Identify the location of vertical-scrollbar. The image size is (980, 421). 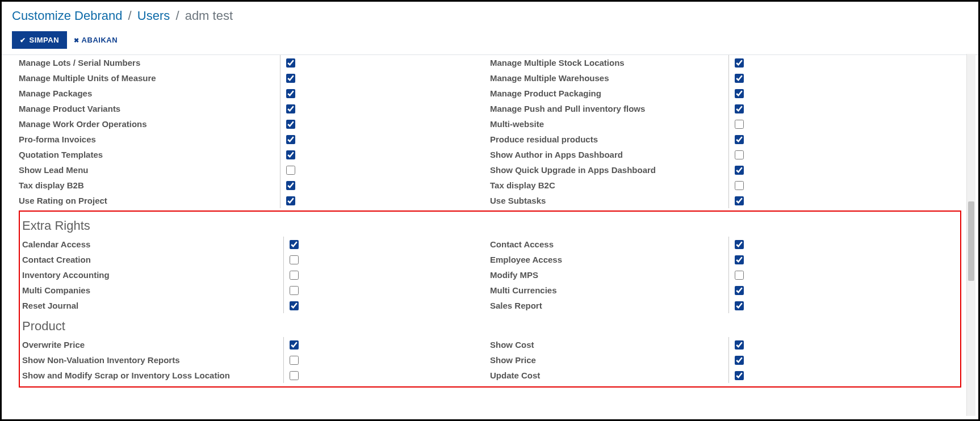
(971, 235).